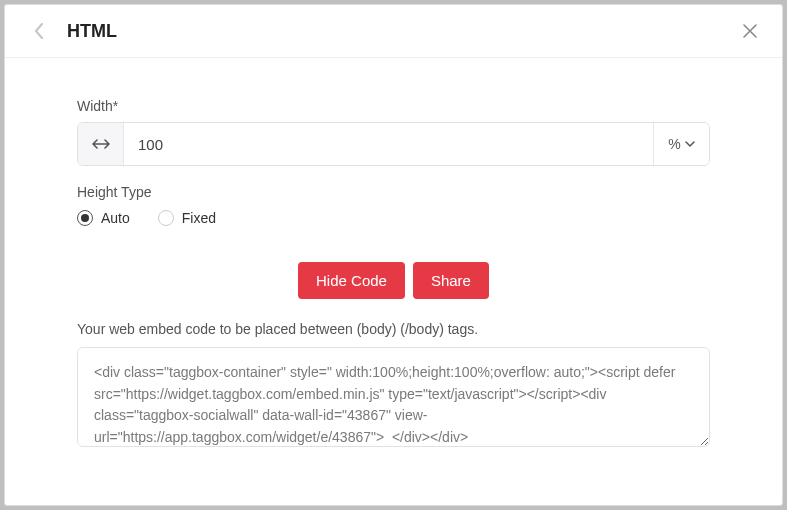  Describe the element at coordinates (116, 218) in the screenshot. I see `radio-auto-label: Auto` at that location.